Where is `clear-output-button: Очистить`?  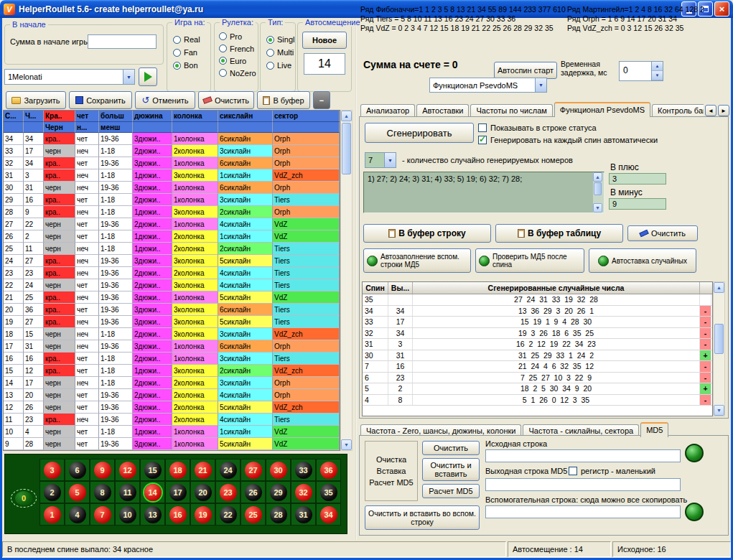
clear-output-button: Очистить is located at coordinates (663, 233).